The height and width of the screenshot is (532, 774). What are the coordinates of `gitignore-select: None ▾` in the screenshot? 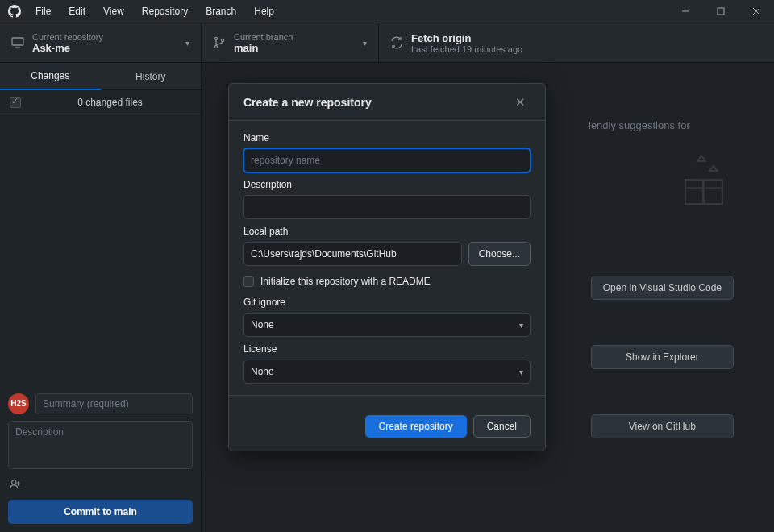 It's located at (387, 325).